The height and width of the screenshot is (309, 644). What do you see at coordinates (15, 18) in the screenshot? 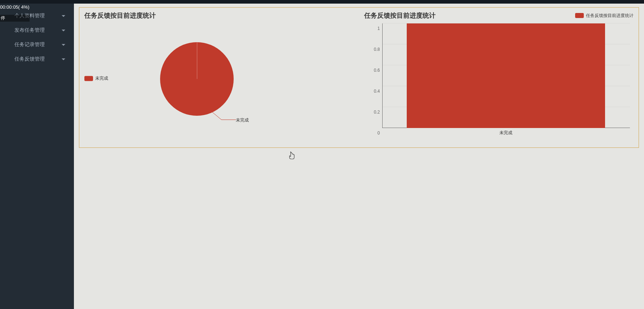
I see `video-pause-label: 停` at bounding box center [15, 18].